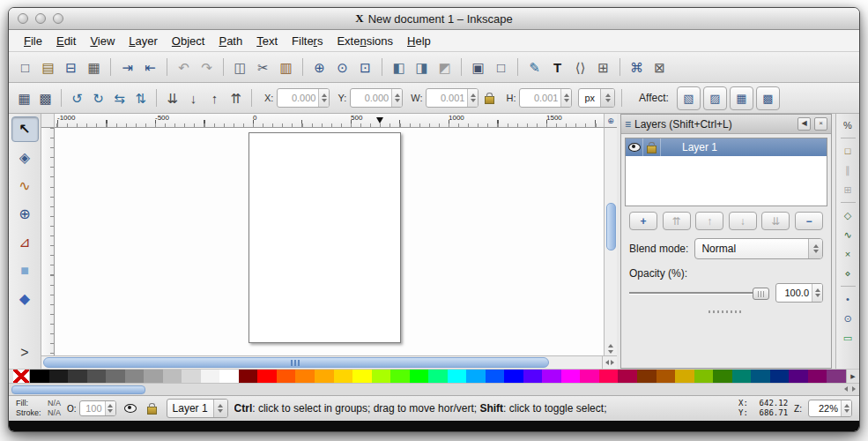 The height and width of the screenshot is (441, 868). I want to click on palette-scrollbar-thumb, so click(78, 390).